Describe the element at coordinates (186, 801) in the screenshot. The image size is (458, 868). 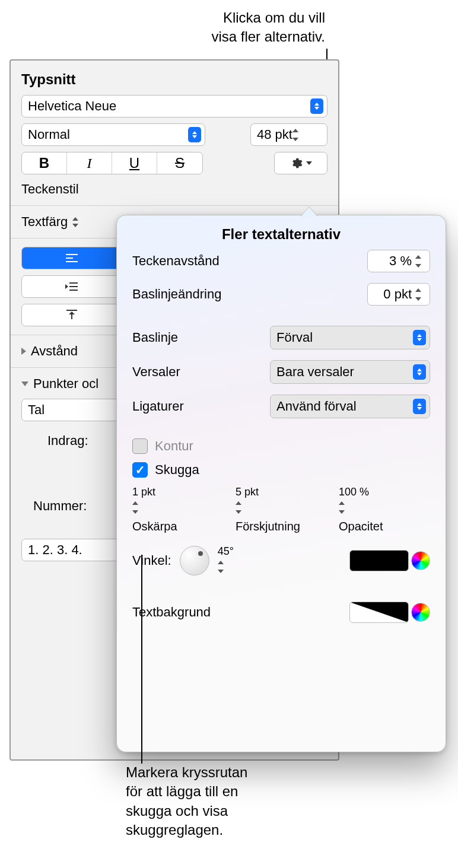
I see `callout-bottom-text: Markera kryssrutan för att lägga till en…` at that location.